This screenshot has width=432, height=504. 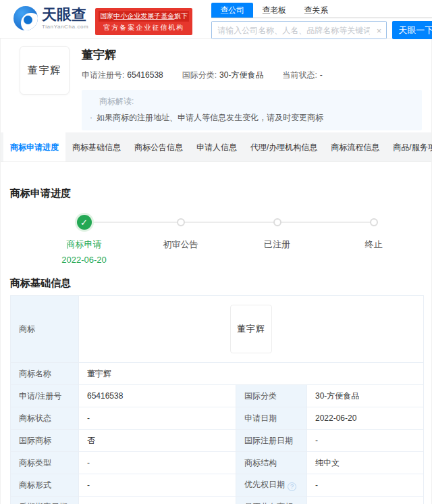 I want to click on certification-badge: 国家中小企业发展子基金旗下 官方备案企业征信机构, so click(x=144, y=22).